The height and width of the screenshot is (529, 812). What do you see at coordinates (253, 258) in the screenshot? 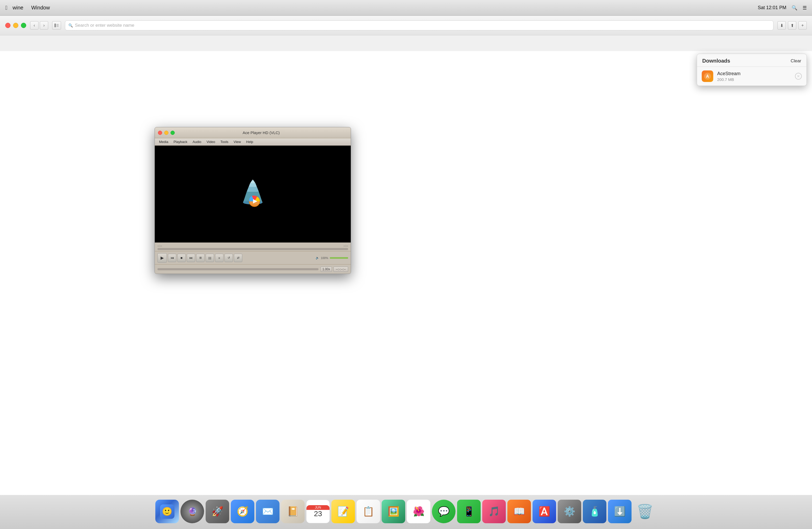
I see `vlc-controls: ▶ ⏮ ■ ⏭ ⊞ |||| ≡ ↺ ⇄ 🔈 100%` at bounding box center [253, 258].